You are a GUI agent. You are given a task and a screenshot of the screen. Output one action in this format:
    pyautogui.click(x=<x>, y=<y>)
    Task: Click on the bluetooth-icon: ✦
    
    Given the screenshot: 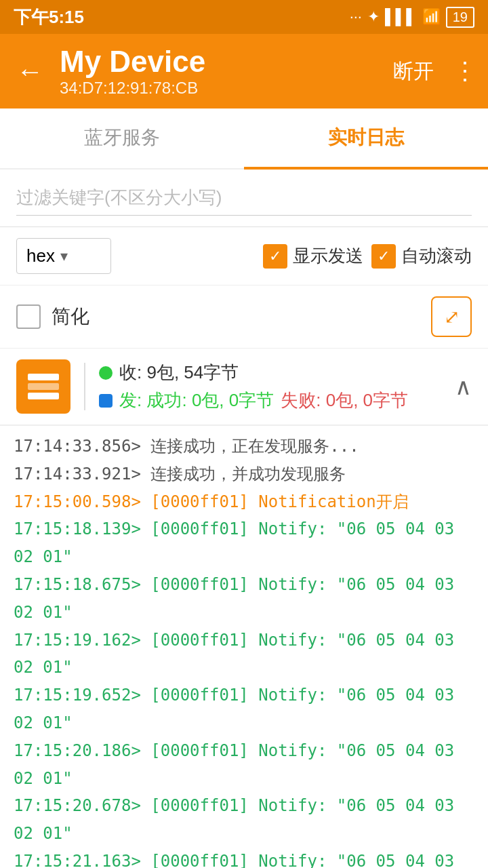 What is the action you would take?
    pyautogui.click(x=373, y=17)
    